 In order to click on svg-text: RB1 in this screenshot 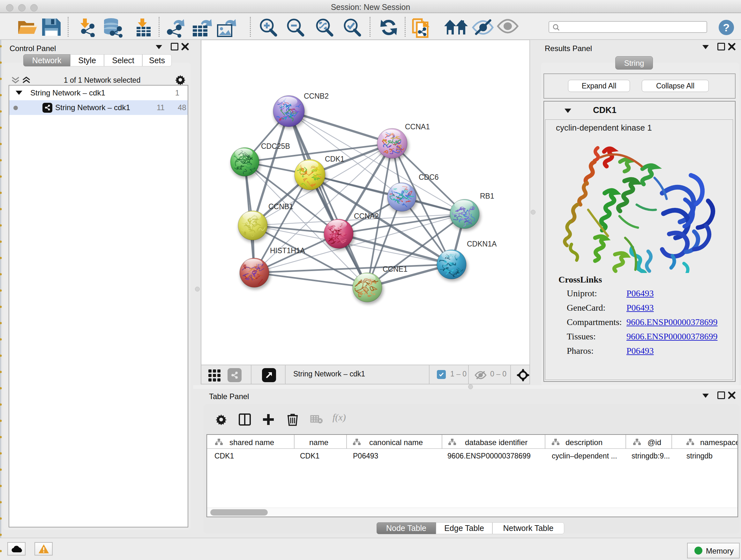, I will do `click(487, 196)`.